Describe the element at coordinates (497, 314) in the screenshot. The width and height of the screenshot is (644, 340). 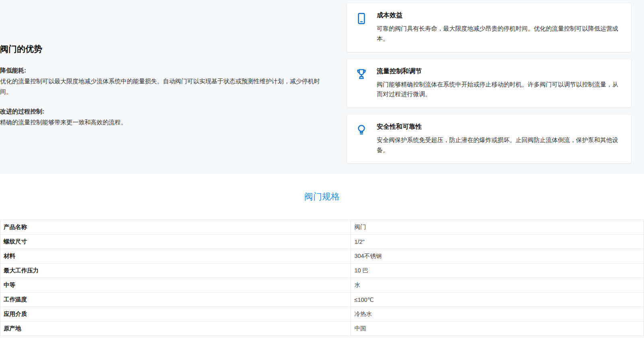
I see `spec-value: 冷热水` at that location.